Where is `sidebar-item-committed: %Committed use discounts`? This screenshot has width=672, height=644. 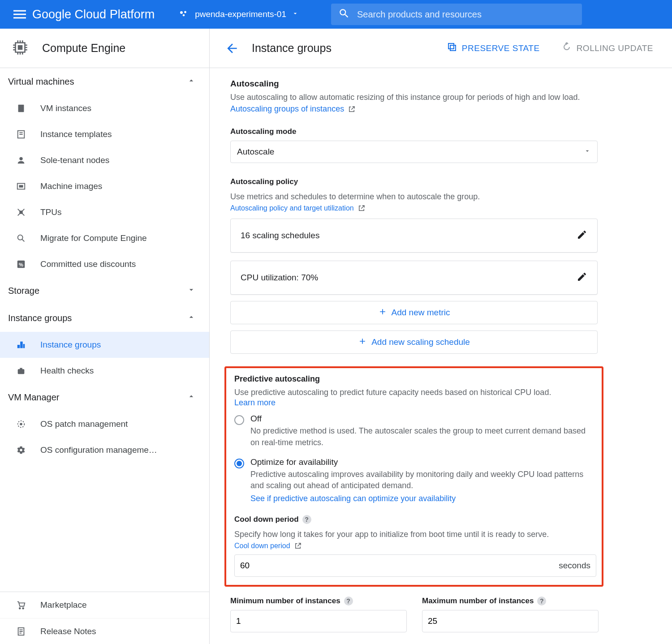
sidebar-item-committed: %Committed use discounts is located at coordinates (105, 264).